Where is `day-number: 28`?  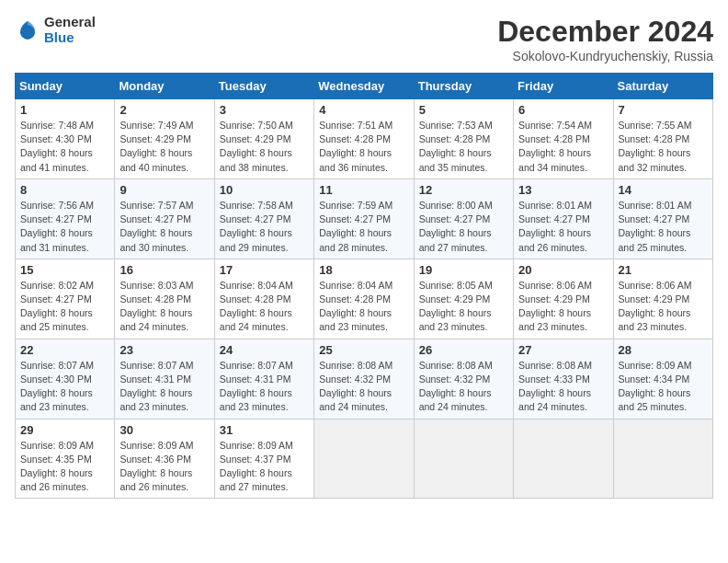 day-number: 28 is located at coordinates (664, 350).